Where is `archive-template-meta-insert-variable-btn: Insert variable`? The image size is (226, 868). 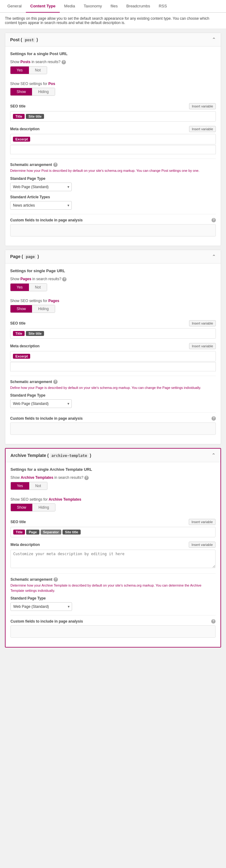
archive-template-meta-insert-variable-btn: Insert variable is located at coordinates (202, 545).